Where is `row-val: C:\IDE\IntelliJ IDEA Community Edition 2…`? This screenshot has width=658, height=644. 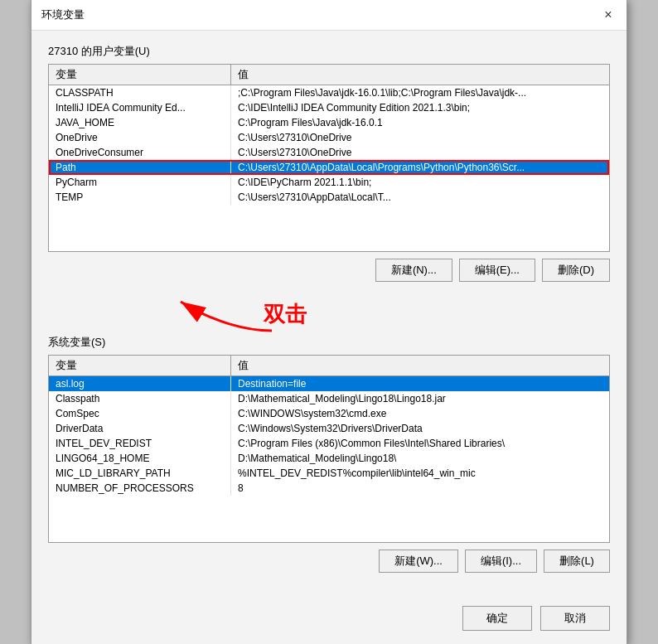
row-val: C:\IDE\IntelliJ IDEA Community Edition 2… is located at coordinates (420, 108).